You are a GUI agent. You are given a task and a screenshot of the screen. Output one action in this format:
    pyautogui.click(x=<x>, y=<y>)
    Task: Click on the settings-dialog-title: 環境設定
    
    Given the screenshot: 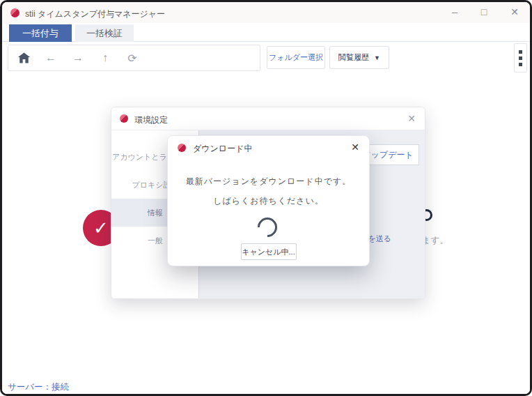 What is the action you would take?
    pyautogui.click(x=151, y=120)
    